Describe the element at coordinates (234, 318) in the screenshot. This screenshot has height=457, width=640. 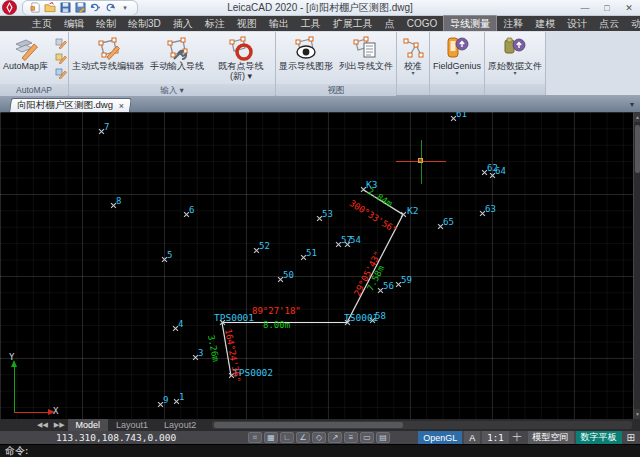
I see `station-label-TPS0001: TPS0001` at that location.